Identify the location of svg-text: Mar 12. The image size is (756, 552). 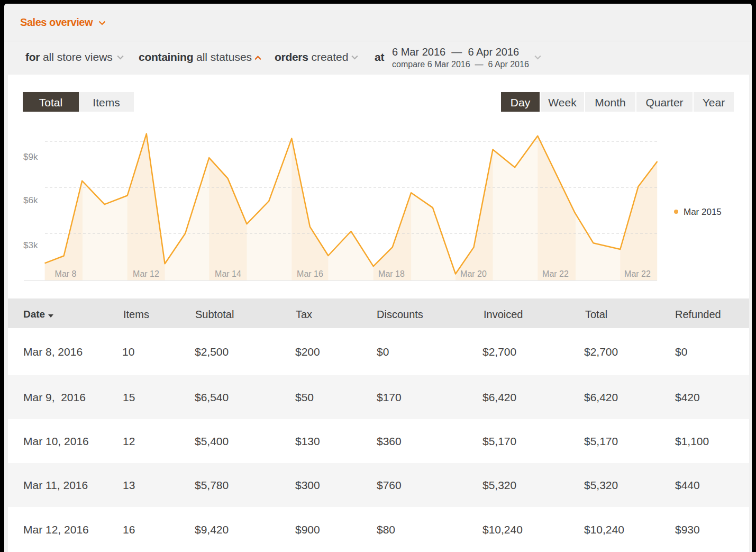
(146, 274).